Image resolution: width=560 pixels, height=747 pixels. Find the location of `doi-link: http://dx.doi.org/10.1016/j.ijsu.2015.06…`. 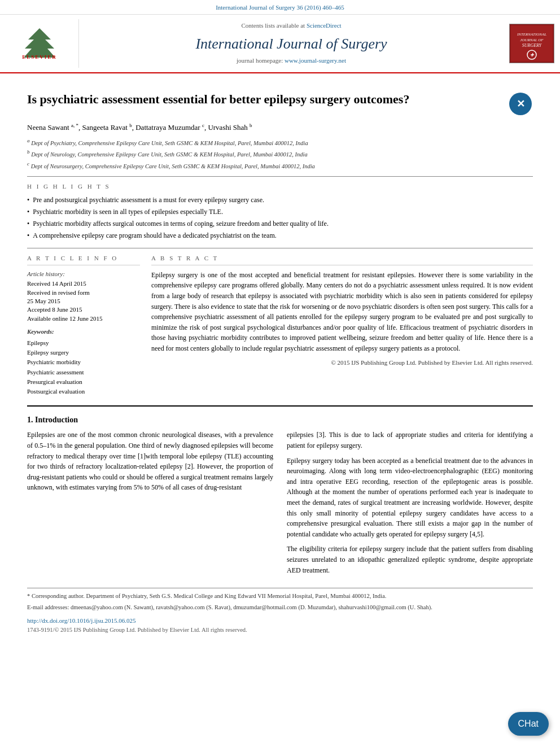

doi-link: http://dx.doi.org/10.1016/j.ijsu.2015.06… is located at coordinates (81, 621).